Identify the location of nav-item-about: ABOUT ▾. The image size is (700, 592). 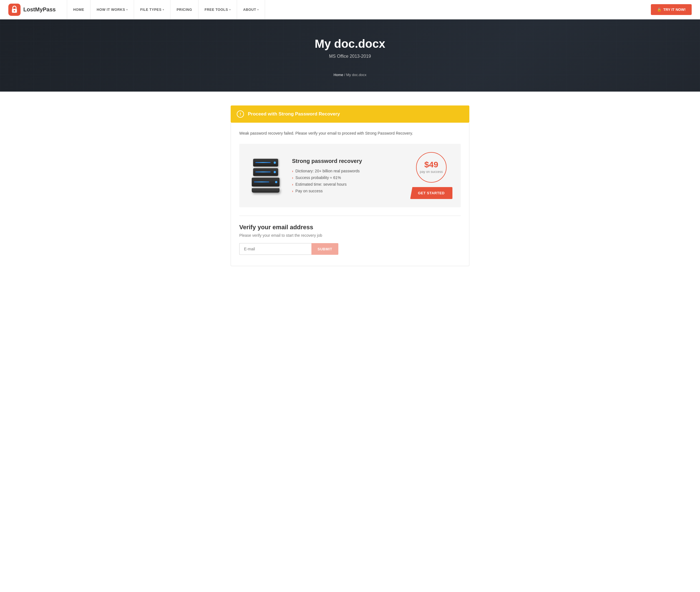
(251, 10).